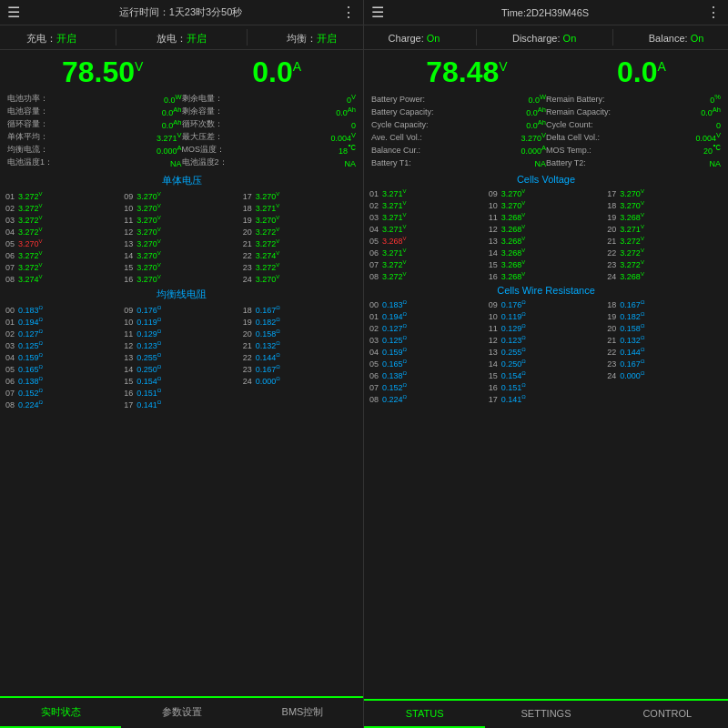  Describe the element at coordinates (546, 340) in the screenshot. I see `resistance-item: 120.123Ω` at that location.